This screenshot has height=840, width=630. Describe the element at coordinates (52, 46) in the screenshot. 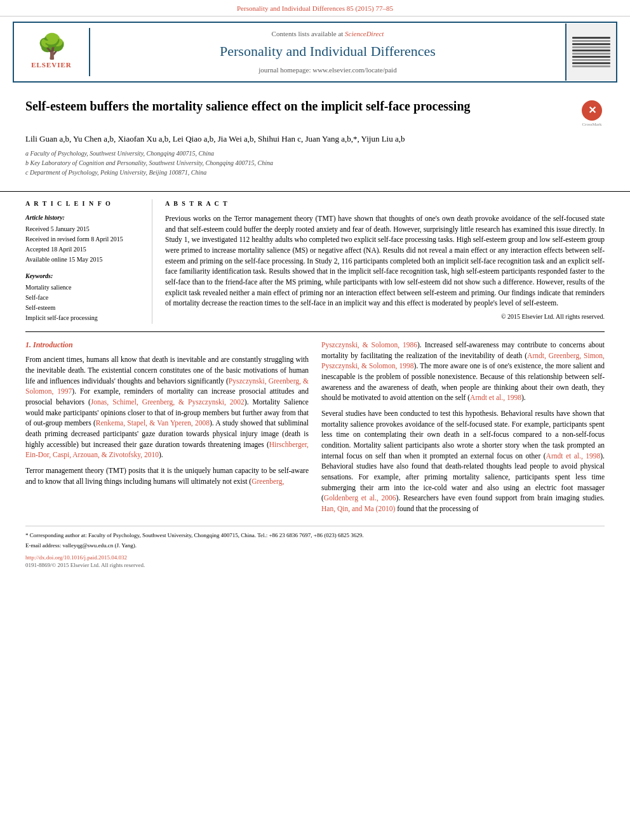

I see `elsevier-tree-icon: 🌳` at that location.